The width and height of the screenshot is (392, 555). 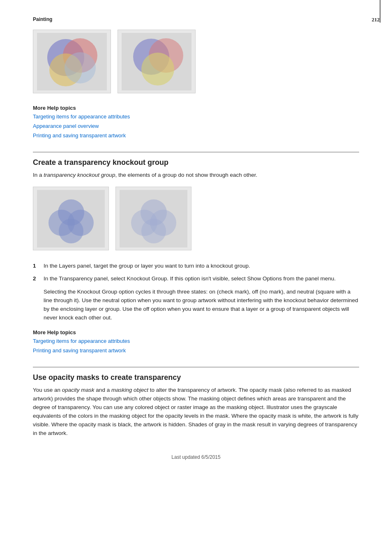 I want to click on first-help-link-3: Printing and saving transparent artwork, so click(x=196, y=136).